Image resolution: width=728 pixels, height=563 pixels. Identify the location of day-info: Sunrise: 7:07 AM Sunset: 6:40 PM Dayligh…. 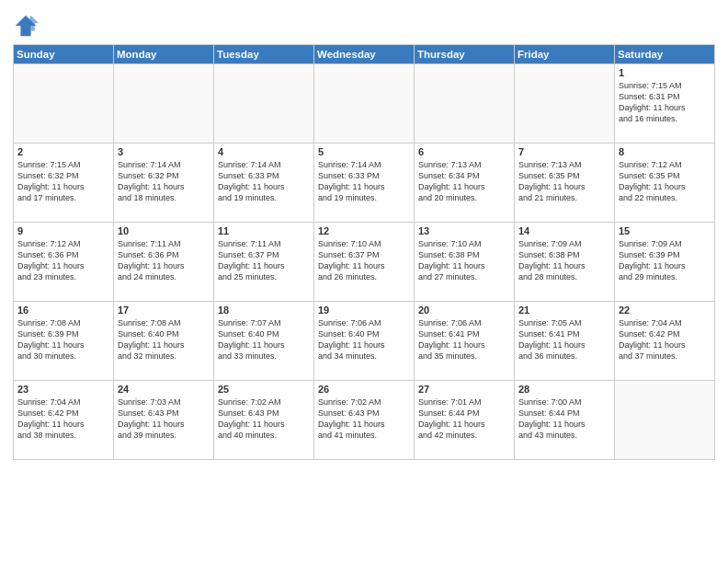
(264, 340).